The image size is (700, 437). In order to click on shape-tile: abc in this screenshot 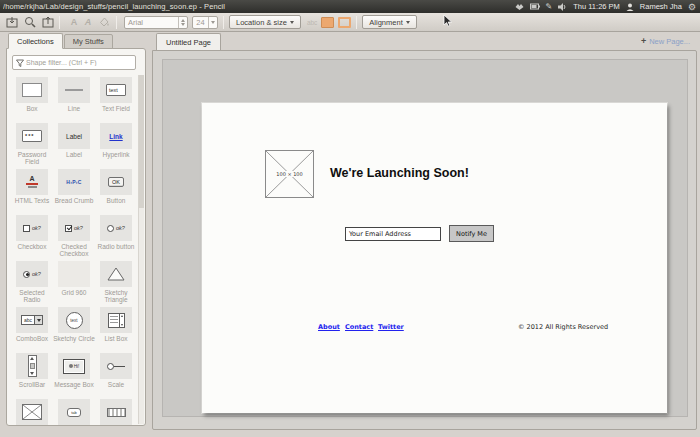, I will do `click(32, 320)`.